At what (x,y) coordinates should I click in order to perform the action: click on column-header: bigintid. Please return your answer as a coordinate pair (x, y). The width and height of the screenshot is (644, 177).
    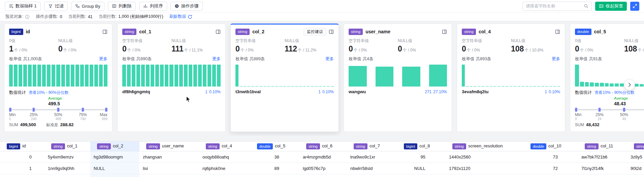
    Looking at the image, I should click on (22, 146).